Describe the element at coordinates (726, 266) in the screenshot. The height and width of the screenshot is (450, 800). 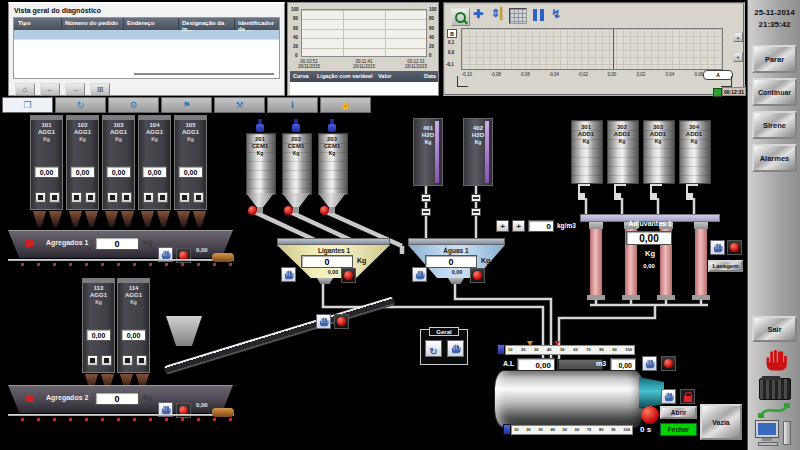
I see `lavagem-button: Lavagem` at that location.